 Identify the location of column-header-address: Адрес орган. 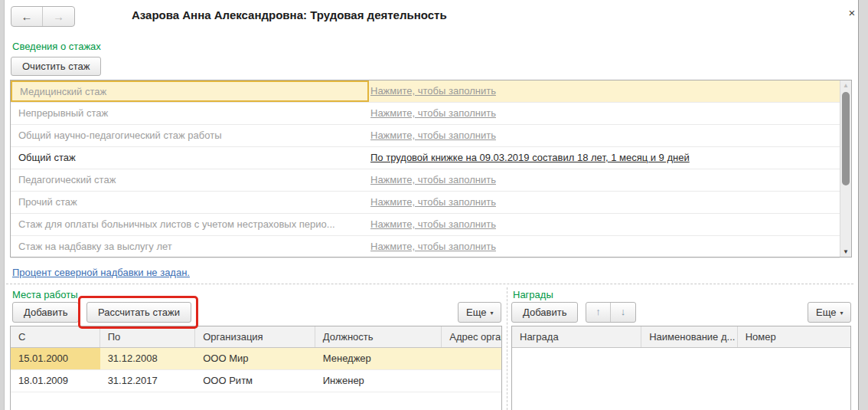
(472, 337).